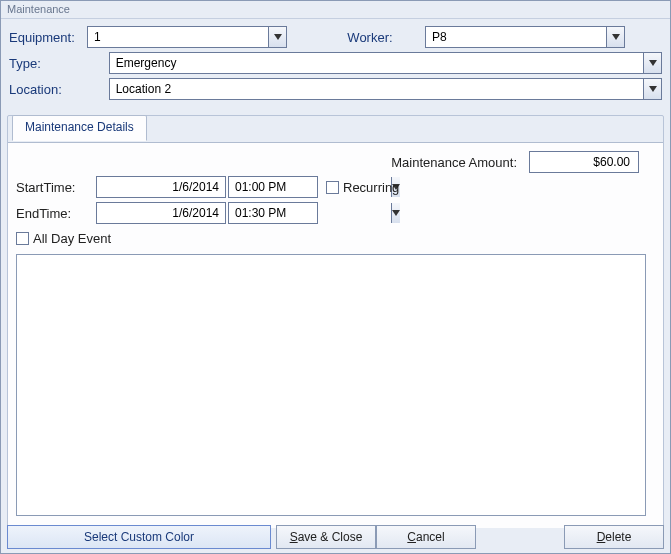 The height and width of the screenshot is (554, 671). What do you see at coordinates (525, 37) in the screenshot?
I see `worker-combo` at bounding box center [525, 37].